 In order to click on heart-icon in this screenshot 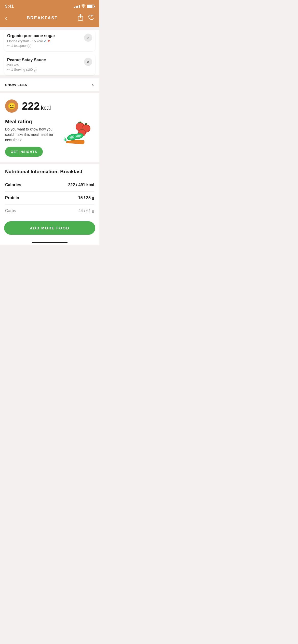, I will do `click(91, 18)`.